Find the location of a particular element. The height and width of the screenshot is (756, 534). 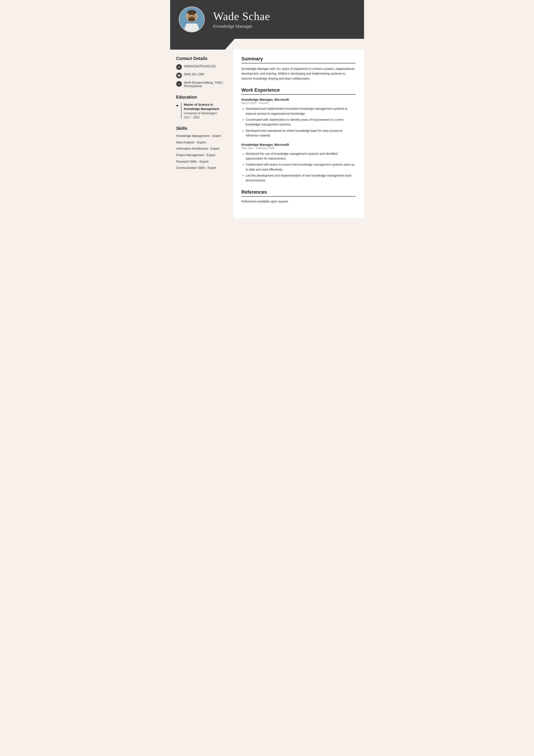

job: Knowledge Manager, MicrosoftMay 2021 - F… is located at coordinates (298, 163).